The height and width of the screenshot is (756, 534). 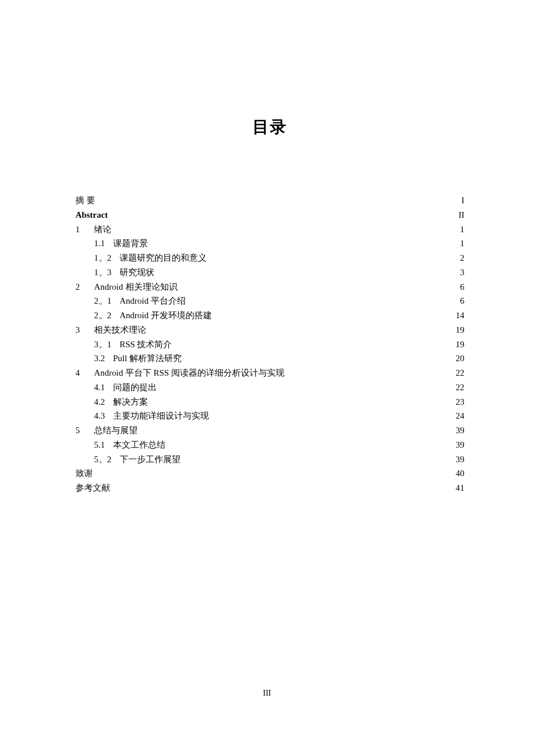 I want to click on toc-text: 解决方案, so click(x=131, y=402).